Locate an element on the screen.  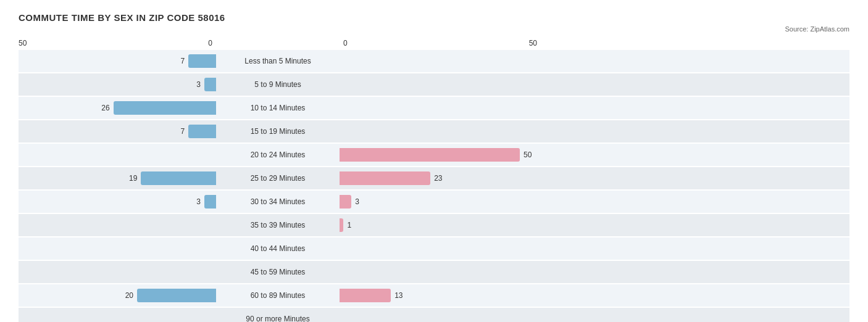
male-value: 20 is located at coordinates (127, 295).